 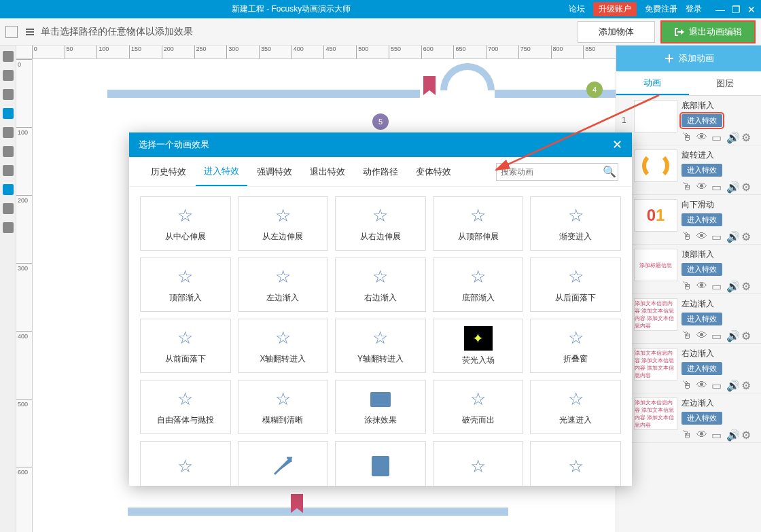 I want to click on effect-item: ☆Y轴翻转进入, so click(x=380, y=346).